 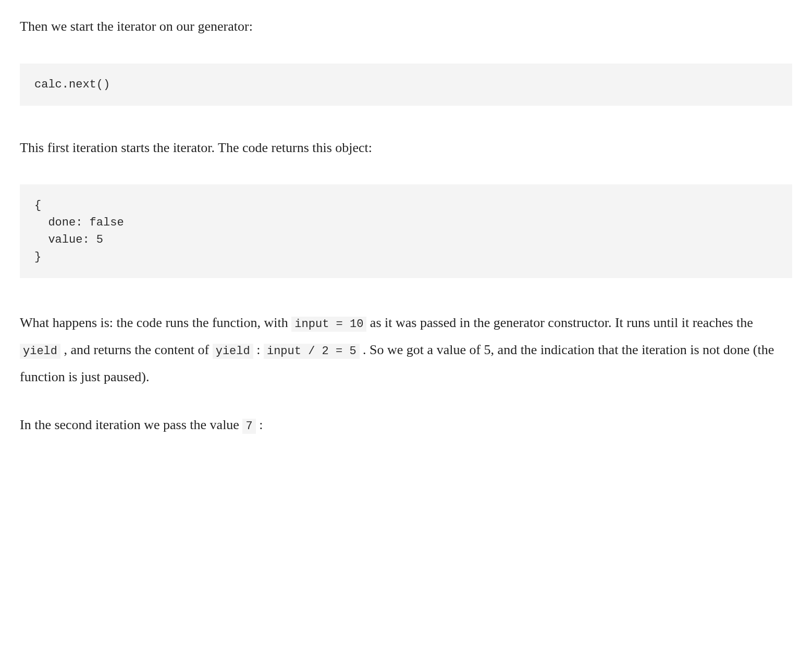 I want to click on paragraph-explanation: What happens is: the code runs the funct…, so click(x=406, y=350).